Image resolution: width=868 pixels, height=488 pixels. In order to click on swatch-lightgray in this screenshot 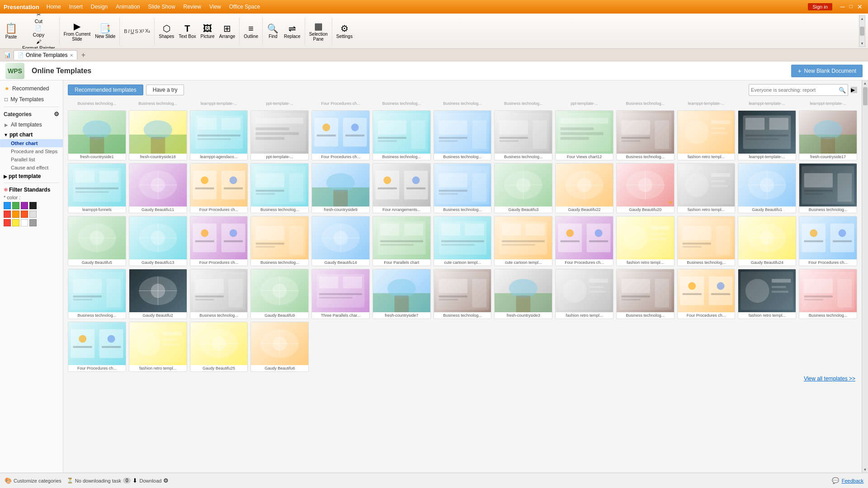, I will do `click(33, 214)`.